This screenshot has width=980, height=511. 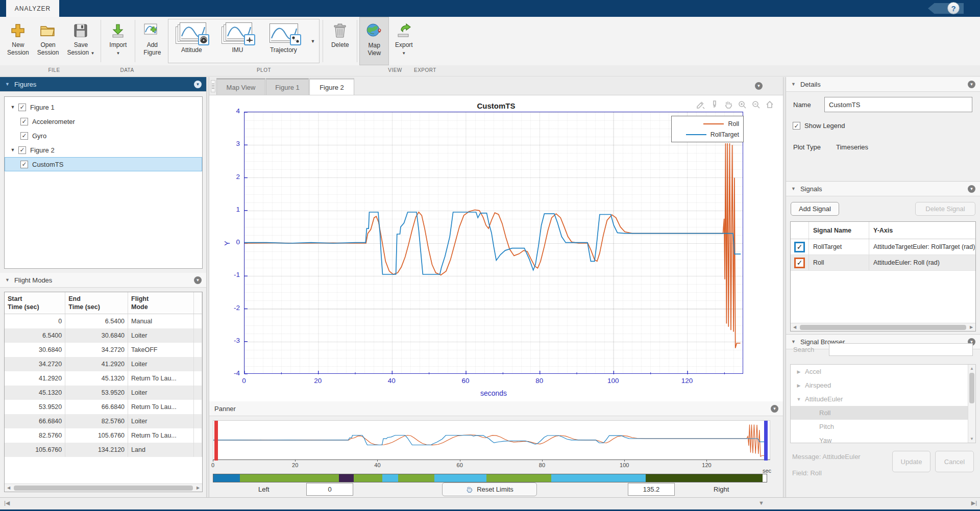 I want to click on flight-modes-panel-menu-icon: ▼, so click(x=198, y=280).